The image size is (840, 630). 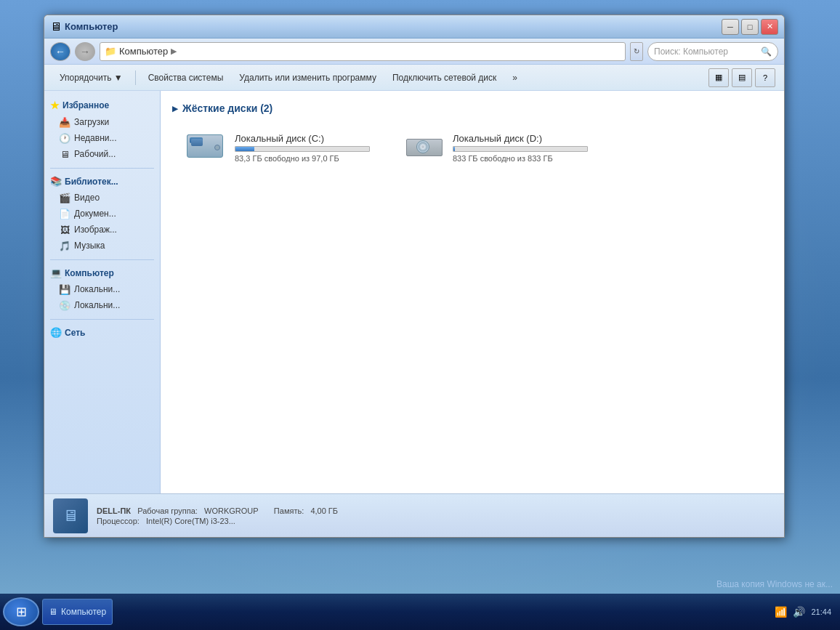 What do you see at coordinates (363, 52) in the screenshot?
I see `address-bar: 📁 Компьютер ▶` at bounding box center [363, 52].